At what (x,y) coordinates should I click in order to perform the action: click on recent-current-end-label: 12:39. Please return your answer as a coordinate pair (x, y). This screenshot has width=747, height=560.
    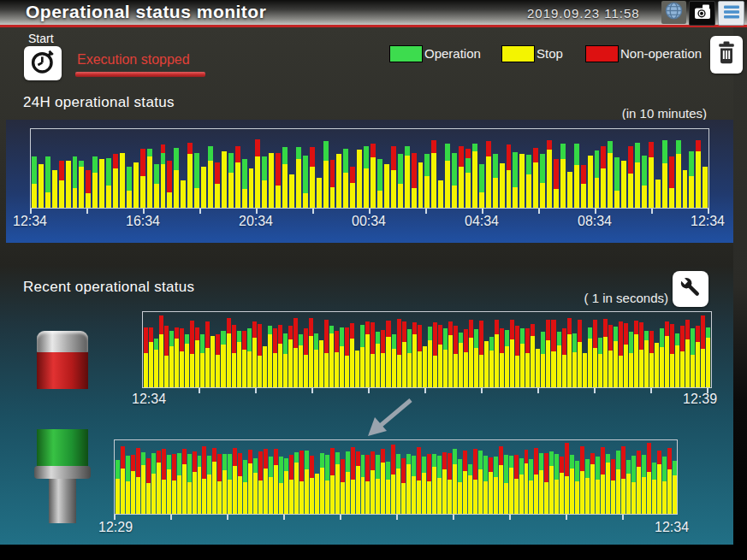
    Looking at the image, I should click on (700, 399).